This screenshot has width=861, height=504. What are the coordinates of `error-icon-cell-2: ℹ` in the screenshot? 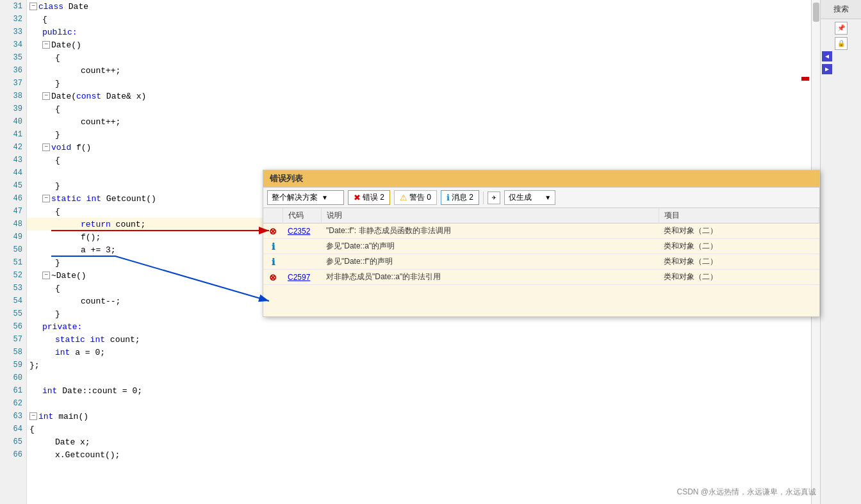 It's located at (273, 247).